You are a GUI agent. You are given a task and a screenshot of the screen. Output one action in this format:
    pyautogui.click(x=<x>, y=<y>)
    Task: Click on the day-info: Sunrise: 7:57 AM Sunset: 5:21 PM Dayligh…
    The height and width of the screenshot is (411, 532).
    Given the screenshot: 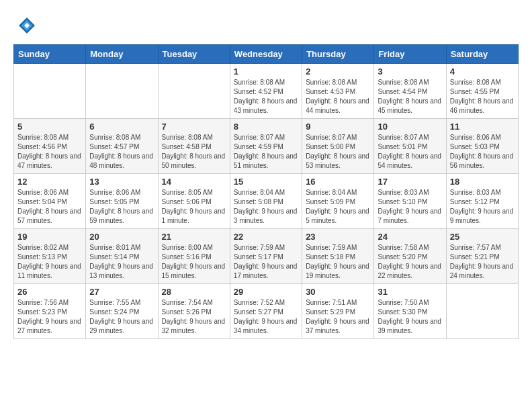 What is the action you would take?
    pyautogui.click(x=482, y=262)
    